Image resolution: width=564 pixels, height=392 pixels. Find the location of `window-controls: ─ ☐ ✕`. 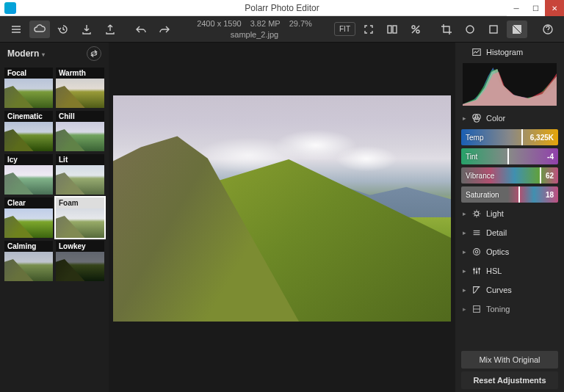

window-controls: ─ ☐ ✕ is located at coordinates (535, 7).